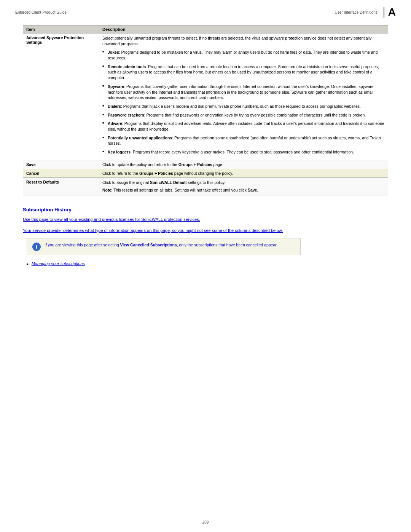 Image resolution: width=411 pixels, height=532 pixels. What do you see at coordinates (161, 245) in the screenshot?
I see `info-box-text: If you are viewing this page after selec…` at bounding box center [161, 245].